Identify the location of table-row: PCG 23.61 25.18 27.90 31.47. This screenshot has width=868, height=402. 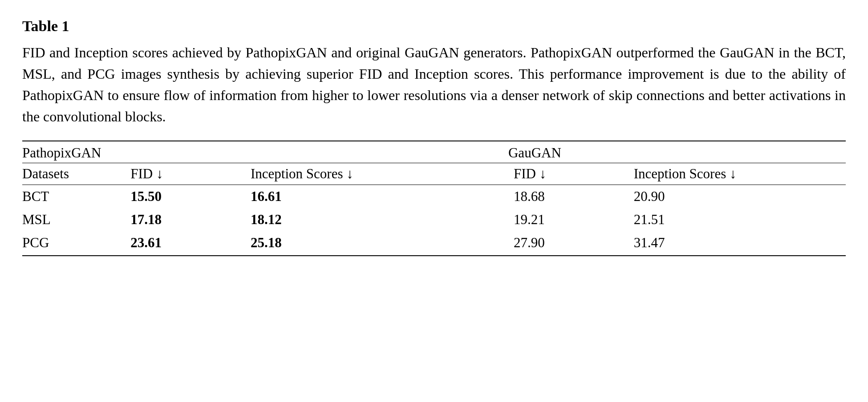
(434, 244).